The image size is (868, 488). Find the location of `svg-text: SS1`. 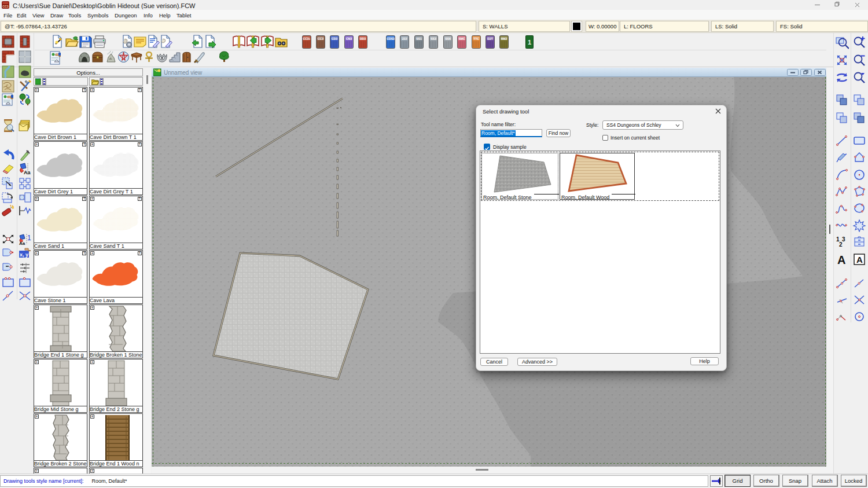

svg-text: SS1 is located at coordinates (419, 39).